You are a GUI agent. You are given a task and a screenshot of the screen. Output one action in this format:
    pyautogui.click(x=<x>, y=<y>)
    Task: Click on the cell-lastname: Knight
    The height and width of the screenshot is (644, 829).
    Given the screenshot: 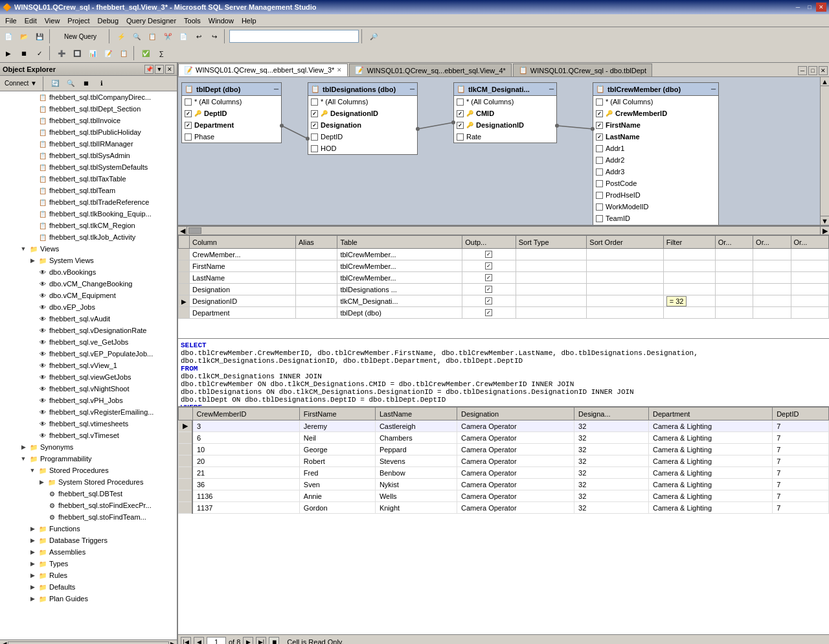 What is the action you would take?
    pyautogui.click(x=416, y=508)
    